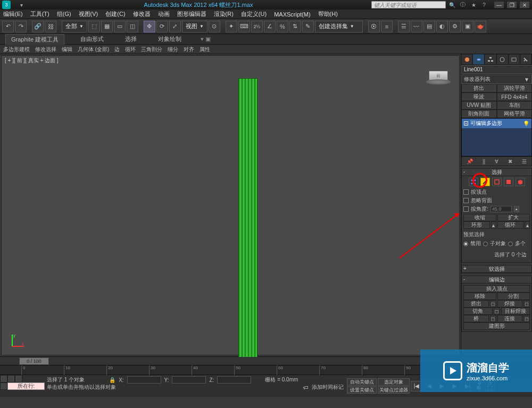  Describe the element at coordinates (485, 182) in the screenshot. I see `subobj-edge` at that location.